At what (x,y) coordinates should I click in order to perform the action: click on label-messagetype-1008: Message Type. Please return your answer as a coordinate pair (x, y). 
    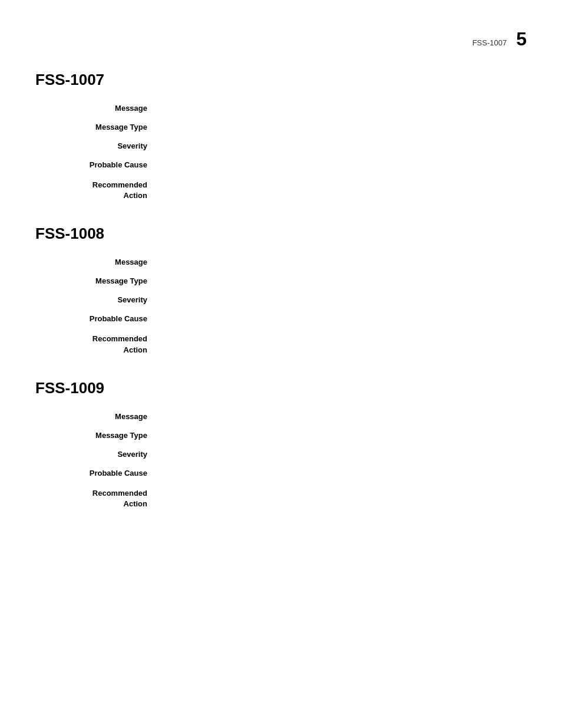
    Looking at the image, I should click on (97, 283).